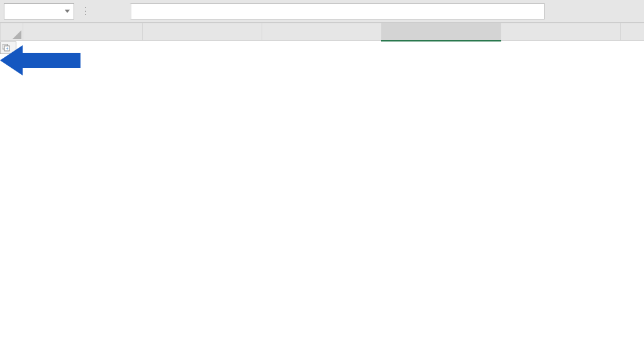 This screenshot has width=644, height=362. I want to click on formula-input, so click(337, 11).